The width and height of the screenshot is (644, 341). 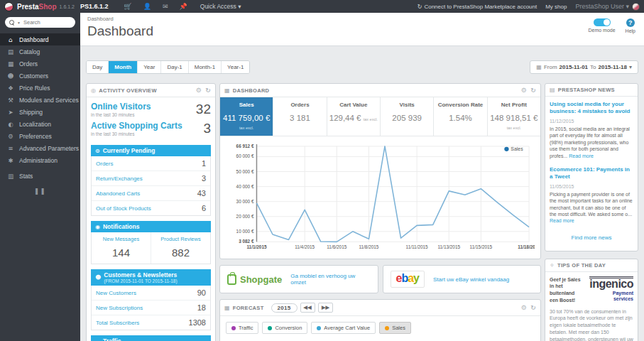 I want to click on customers-icon: 👤, so click(x=148, y=6).